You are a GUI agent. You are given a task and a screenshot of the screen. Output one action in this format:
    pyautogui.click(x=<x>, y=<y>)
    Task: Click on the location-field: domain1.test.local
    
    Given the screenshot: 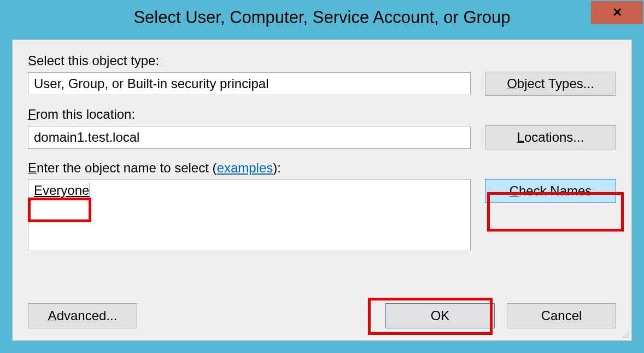 What is the action you would take?
    pyautogui.click(x=249, y=137)
    